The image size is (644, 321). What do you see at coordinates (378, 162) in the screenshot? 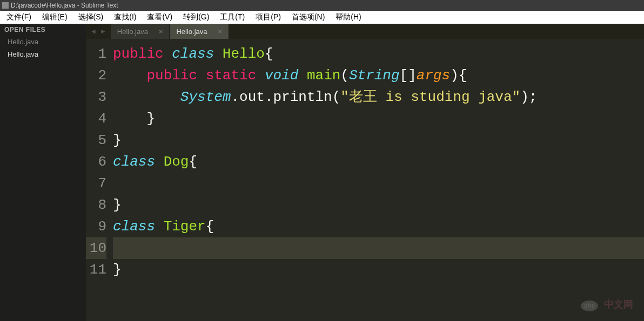
I see `code-line: class Dog{` at bounding box center [378, 162].